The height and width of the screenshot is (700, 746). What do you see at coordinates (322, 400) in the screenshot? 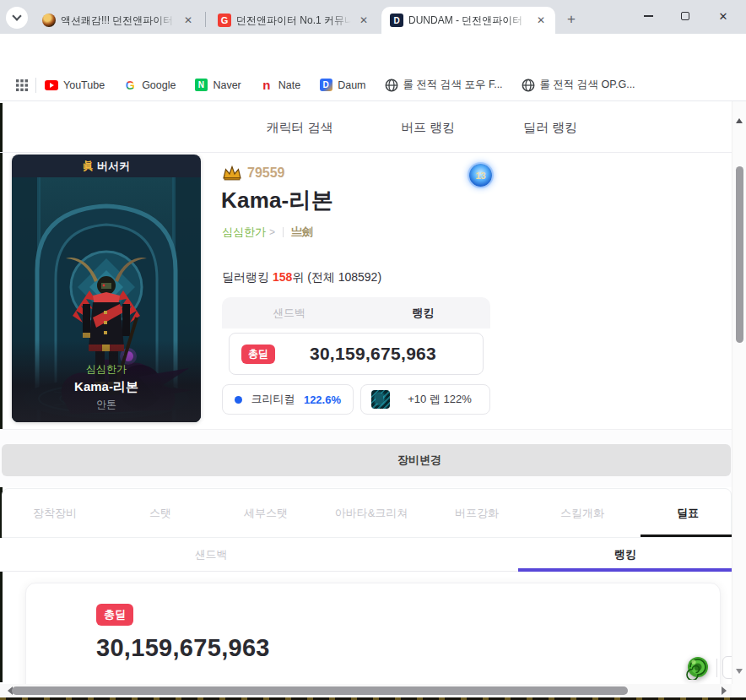
I see `critical-value: 122.6%` at bounding box center [322, 400].